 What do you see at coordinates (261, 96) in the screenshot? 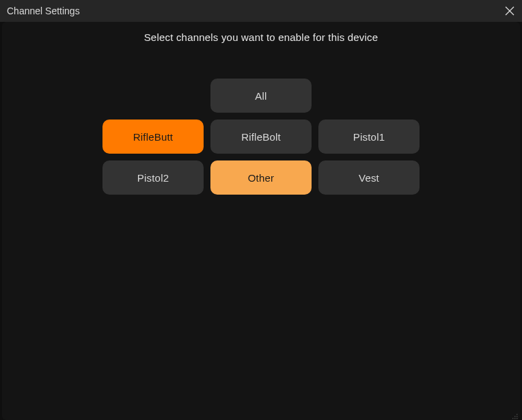
I see `channel-row: All` at bounding box center [261, 96].